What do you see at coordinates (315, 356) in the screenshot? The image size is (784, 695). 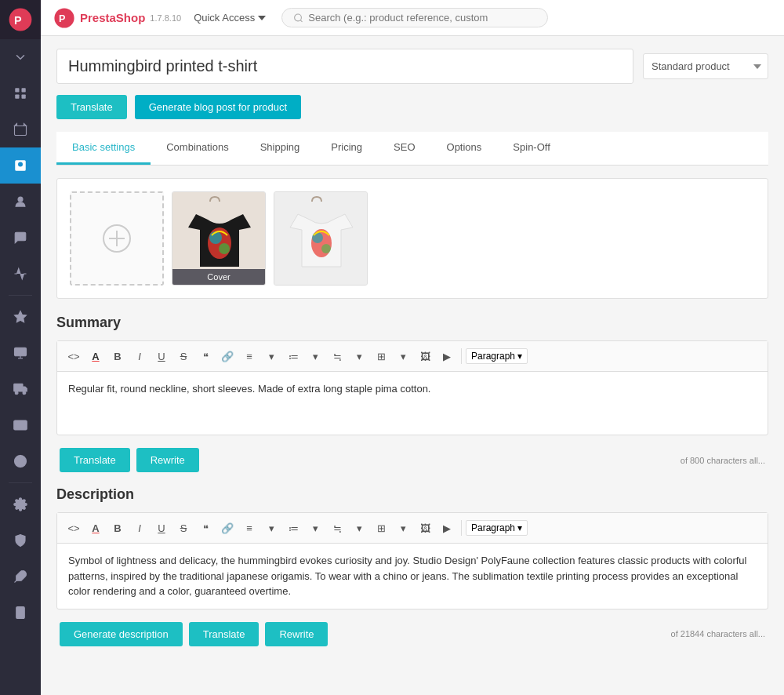 I see `toolbar-list-ul-down: ▾` at bounding box center [315, 356].